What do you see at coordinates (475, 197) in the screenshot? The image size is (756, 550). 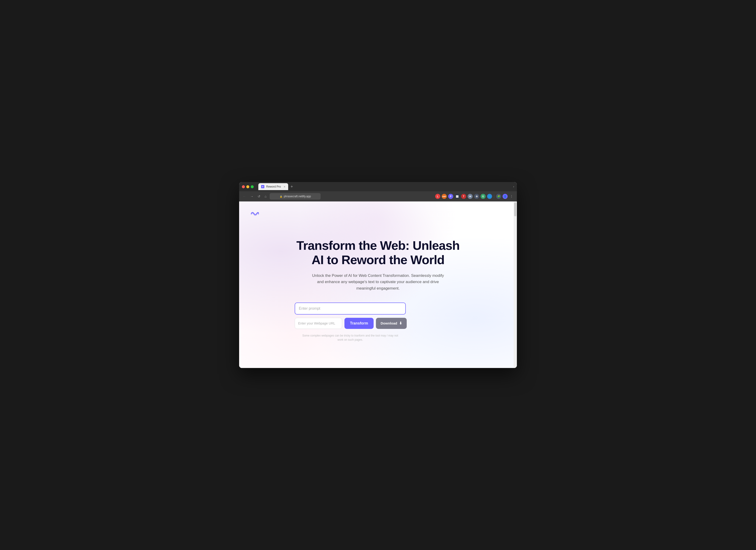 I see `browser-extensions: L ABP P ⬜ T ✉ ⚙ G 🌐 🧩 👤 ⋮` at bounding box center [475, 197].